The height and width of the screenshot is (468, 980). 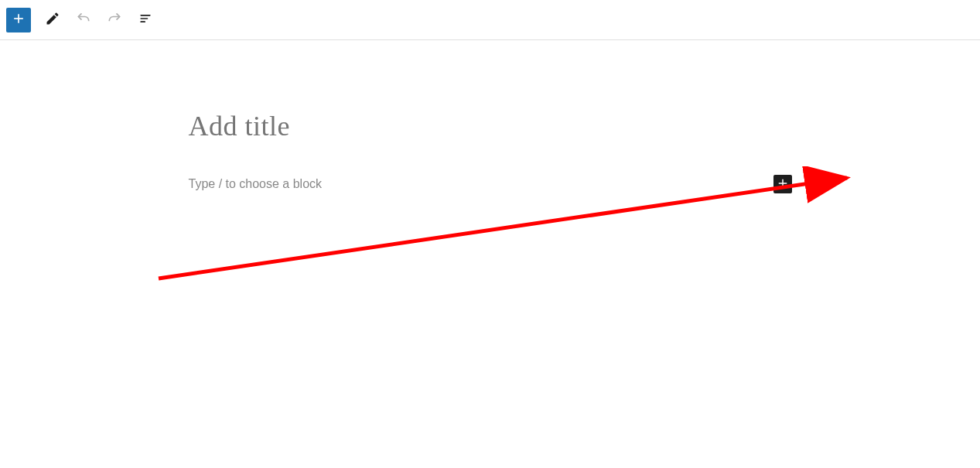 What do you see at coordinates (19, 20) in the screenshot?
I see `add-block-button` at bounding box center [19, 20].